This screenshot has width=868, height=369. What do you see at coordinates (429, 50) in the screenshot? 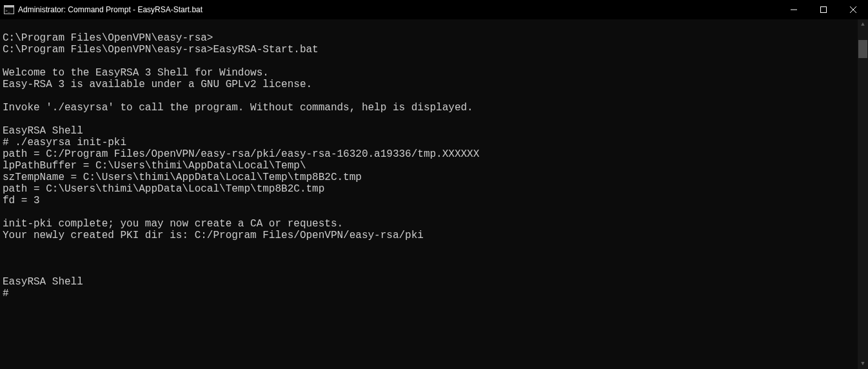
I see `terminal-line: C:\Program Files\OpenVPN\easy-rsa>EasyRS…` at bounding box center [429, 50].